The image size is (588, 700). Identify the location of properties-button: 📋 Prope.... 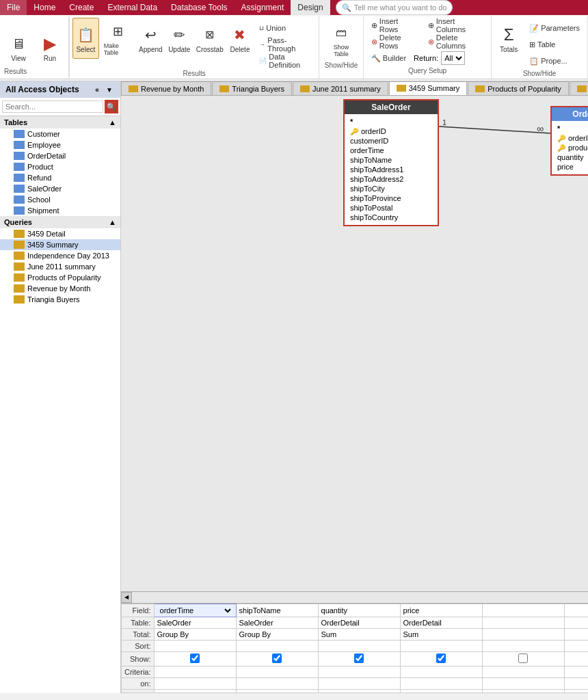
(554, 61).